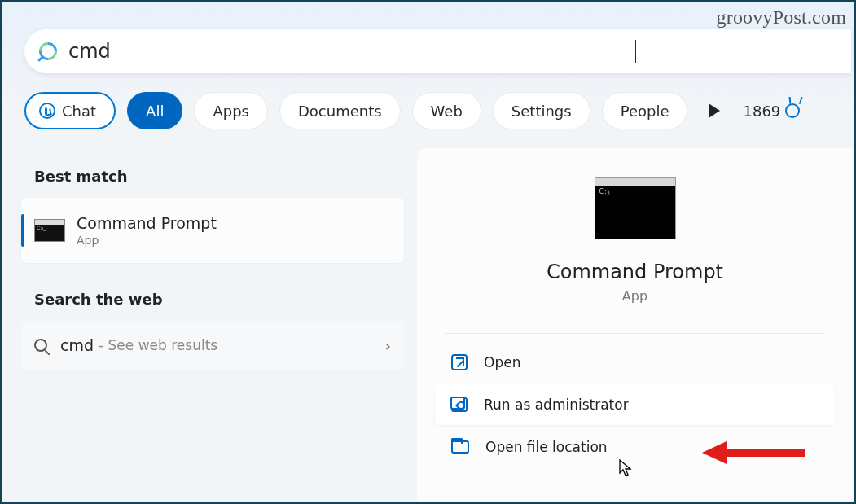 This screenshot has height=504, width=856. What do you see at coordinates (556, 405) in the screenshot?
I see `run-admin-label: Run as administrator` at bounding box center [556, 405].